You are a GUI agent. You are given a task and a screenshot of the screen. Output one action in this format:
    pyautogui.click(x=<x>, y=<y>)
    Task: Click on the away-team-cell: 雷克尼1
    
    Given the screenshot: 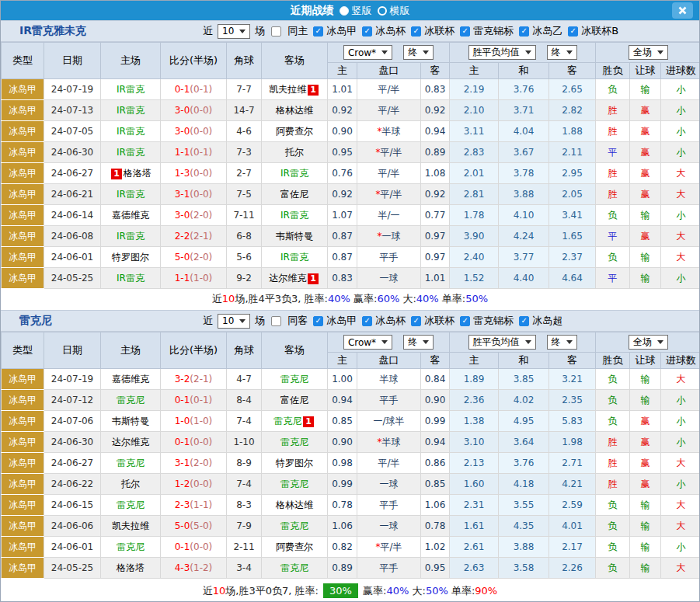 What is the action you would take?
    pyautogui.click(x=295, y=421)
    